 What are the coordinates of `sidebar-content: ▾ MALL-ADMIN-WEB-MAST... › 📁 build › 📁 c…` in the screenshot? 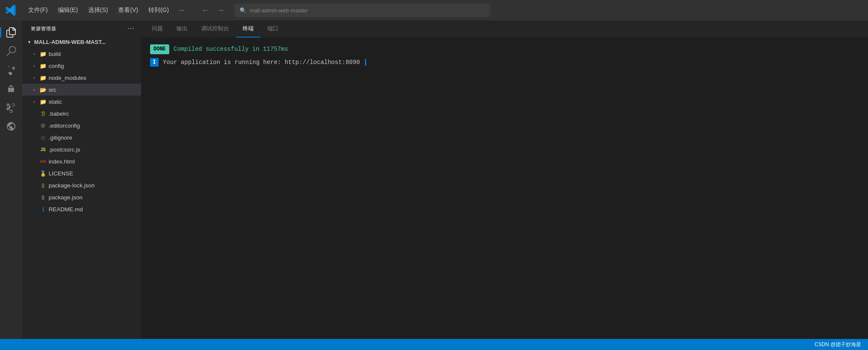 It's located at (82, 187).